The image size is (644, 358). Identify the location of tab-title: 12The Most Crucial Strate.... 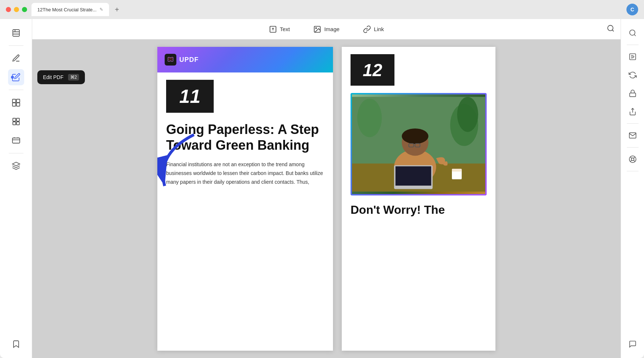
(67, 10).